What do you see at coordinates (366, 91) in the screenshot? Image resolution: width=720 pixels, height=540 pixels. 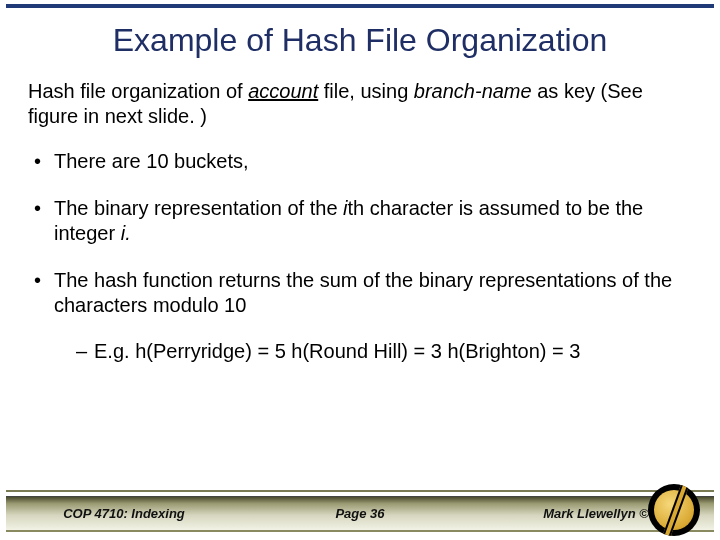 I see `intro-mid: file, using` at bounding box center [366, 91].